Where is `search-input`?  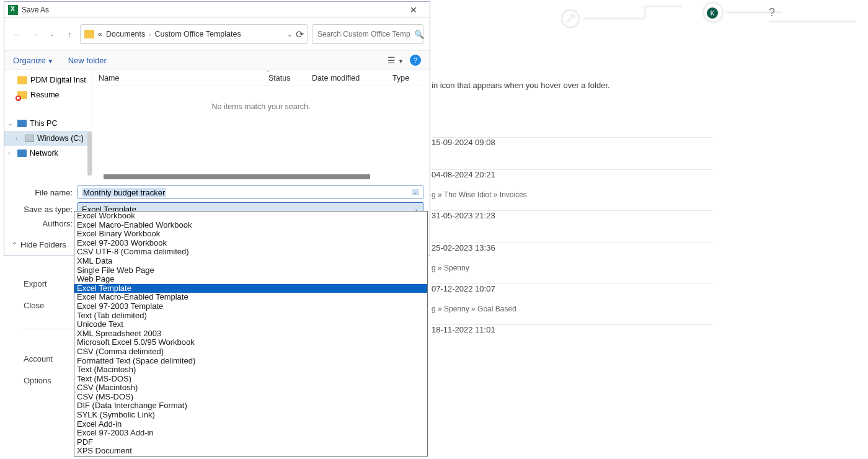
search-input is located at coordinates (364, 34).